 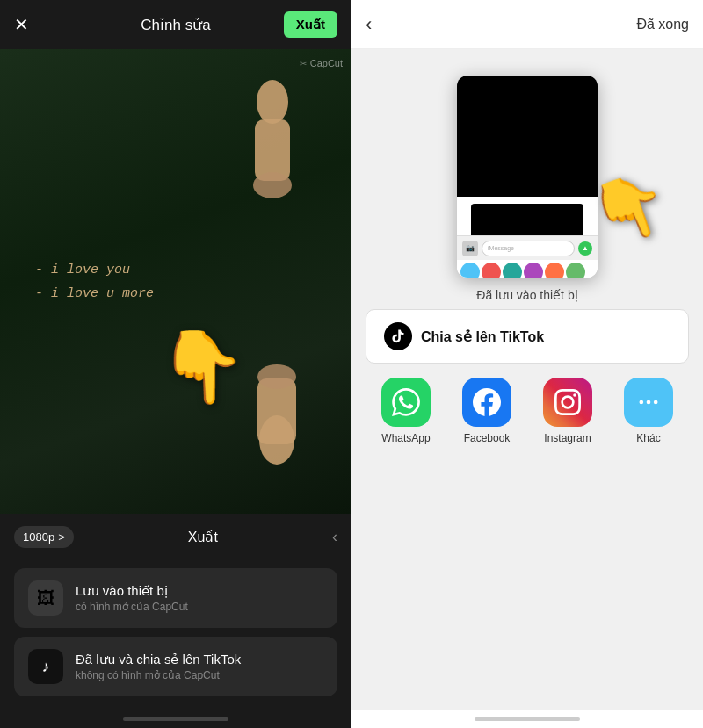 What do you see at coordinates (311, 25) in the screenshot?
I see `export-button: Xuất` at bounding box center [311, 25].